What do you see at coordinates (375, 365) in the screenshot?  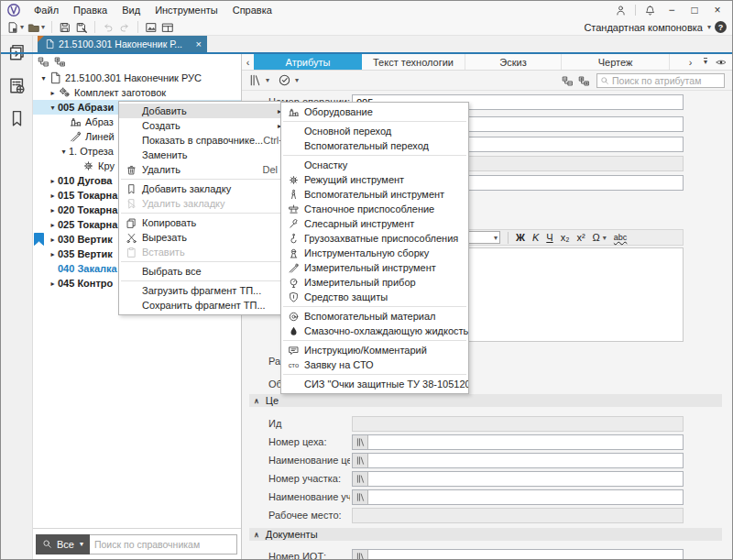 I see `submenu-item-sto-request: стоЗаявку на СТО` at bounding box center [375, 365].